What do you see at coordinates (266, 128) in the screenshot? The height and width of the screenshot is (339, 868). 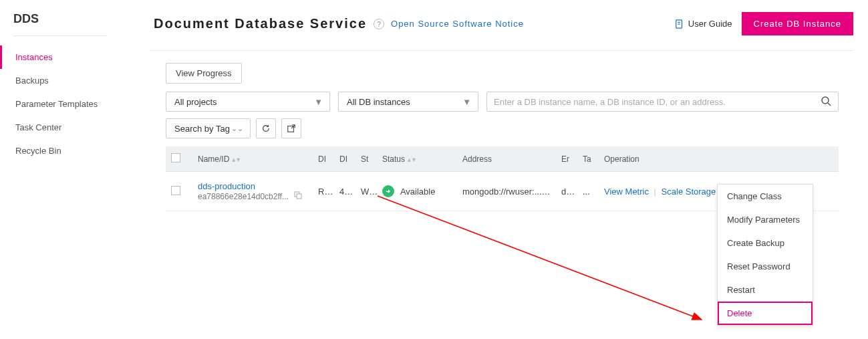 I see `refresh-icon` at bounding box center [266, 128].